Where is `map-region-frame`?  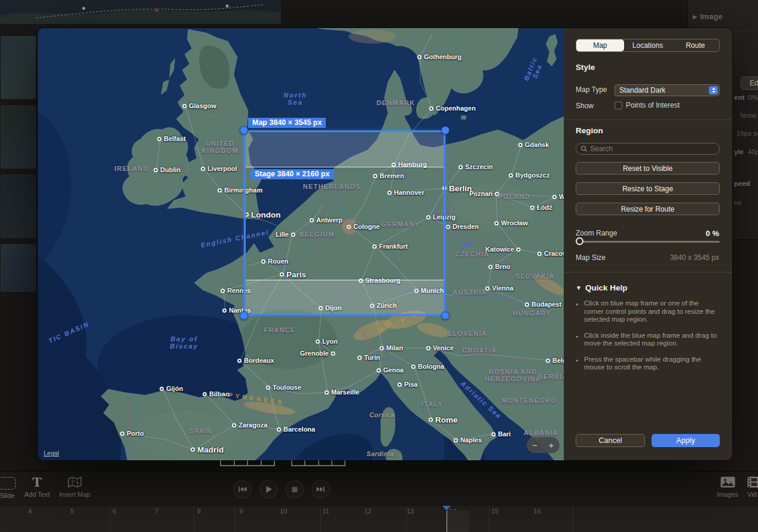
map-region-frame is located at coordinates (344, 223).